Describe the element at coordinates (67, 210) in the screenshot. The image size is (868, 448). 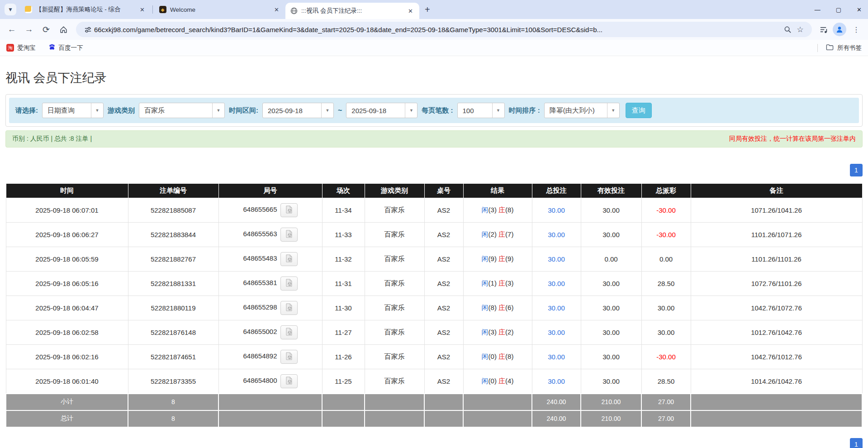
I see `bet-time-cell: 2025-09-18 06:07:01` at that location.